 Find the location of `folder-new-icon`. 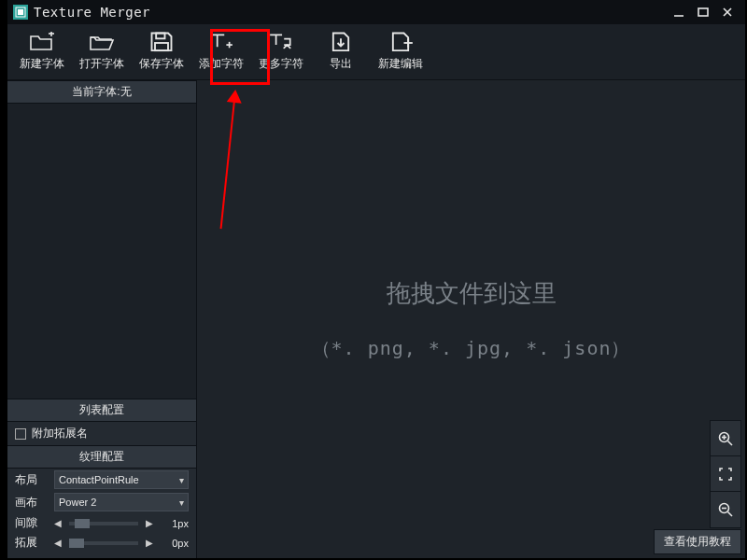

folder-new-icon is located at coordinates (42, 42).